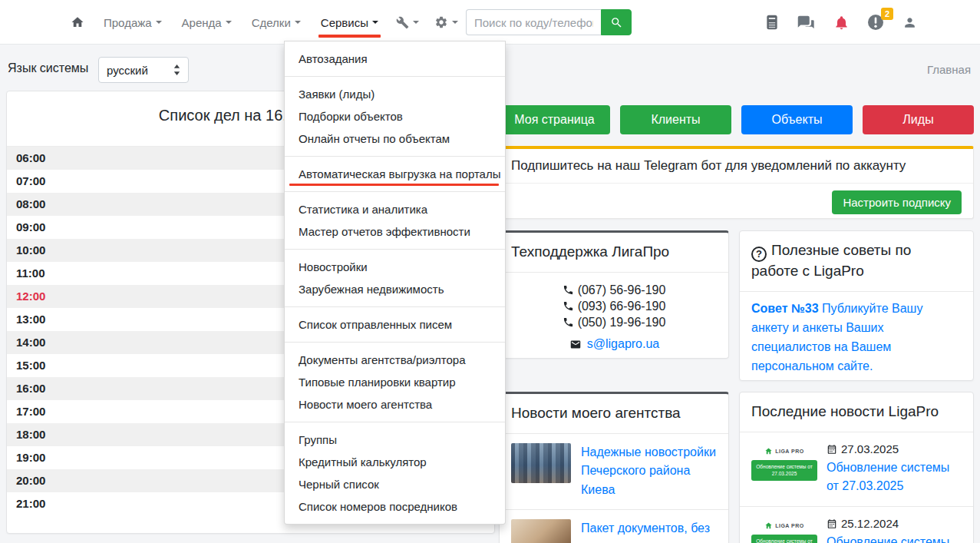 This screenshot has width=980, height=543. What do you see at coordinates (614, 467) in the screenshot?
I see `agency-news-card: Новости моего агентства Надежные новостр…` at bounding box center [614, 467].